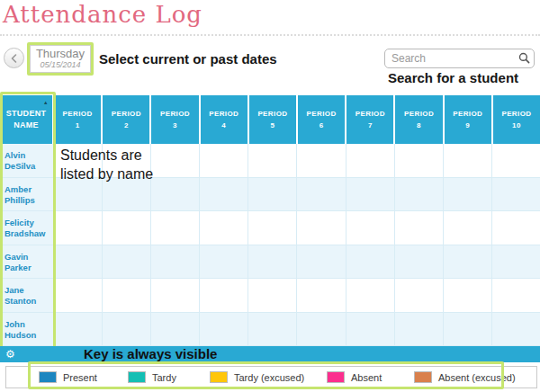  Describe the element at coordinates (477, 378) in the screenshot. I see `legend-label: Absent (excused)` at that location.